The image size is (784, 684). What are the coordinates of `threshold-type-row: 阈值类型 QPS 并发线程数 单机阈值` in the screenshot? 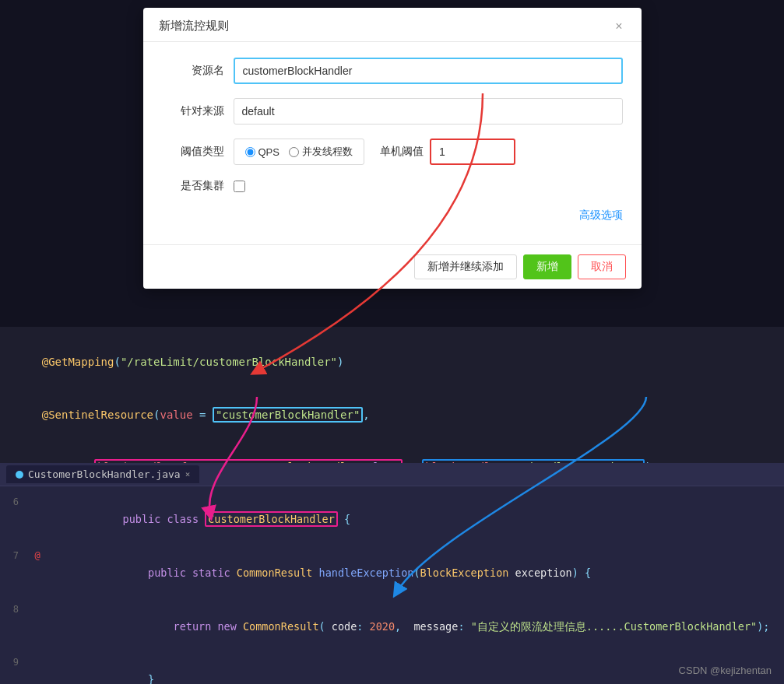 It's located at (392, 152).